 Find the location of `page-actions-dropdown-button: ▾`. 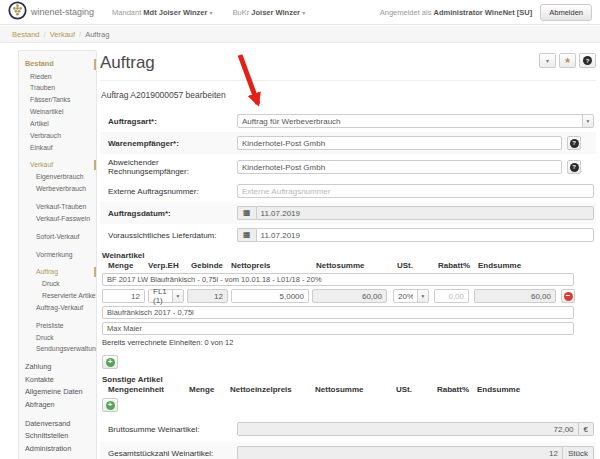

page-actions-dropdown-button: ▾ is located at coordinates (548, 60).